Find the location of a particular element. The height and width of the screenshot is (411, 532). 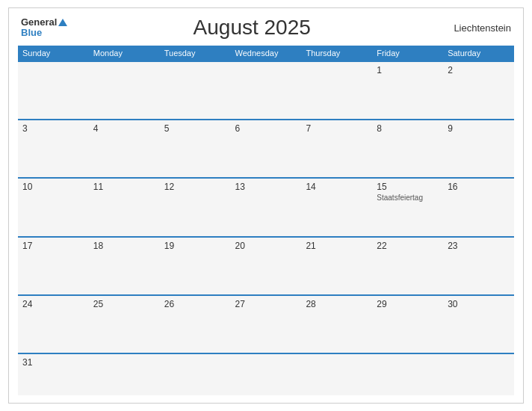

day-cell: 15Staatsfeiertag is located at coordinates (408, 207).